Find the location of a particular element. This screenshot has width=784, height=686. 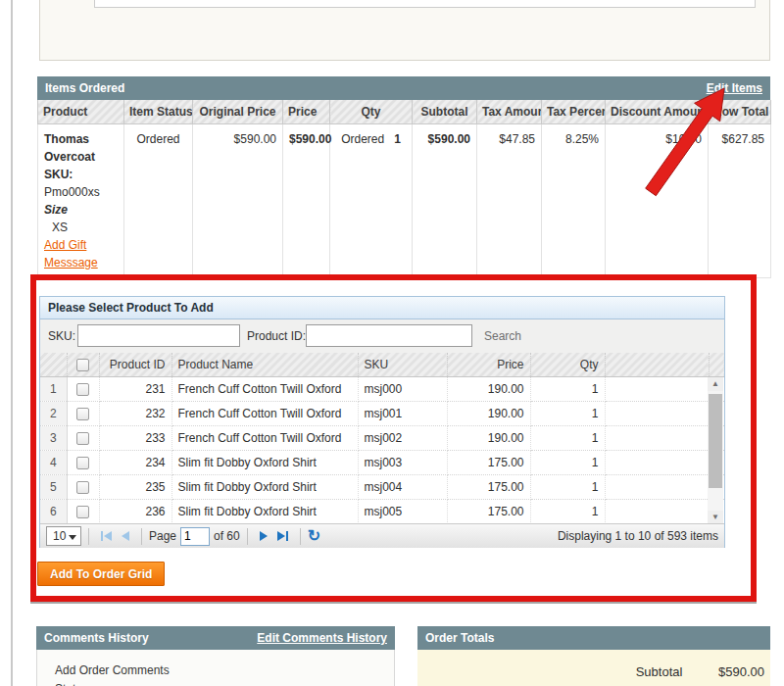

edit-comments-history-link: Edit Comments History is located at coordinates (321, 638).